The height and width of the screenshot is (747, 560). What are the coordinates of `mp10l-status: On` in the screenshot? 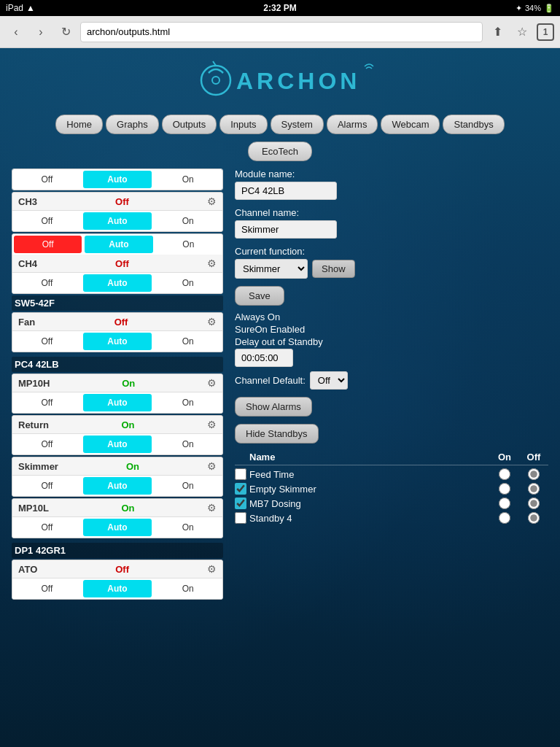 It's located at (128, 508).